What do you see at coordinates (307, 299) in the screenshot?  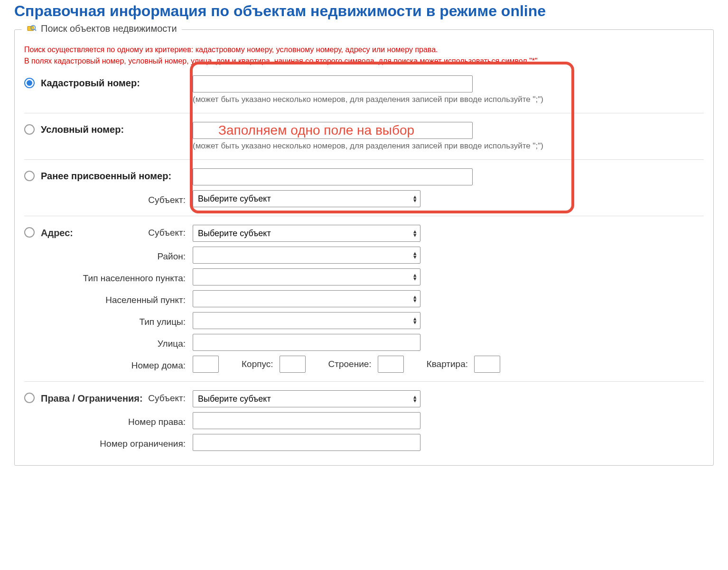 I see `select-addr-settlement` at bounding box center [307, 299].